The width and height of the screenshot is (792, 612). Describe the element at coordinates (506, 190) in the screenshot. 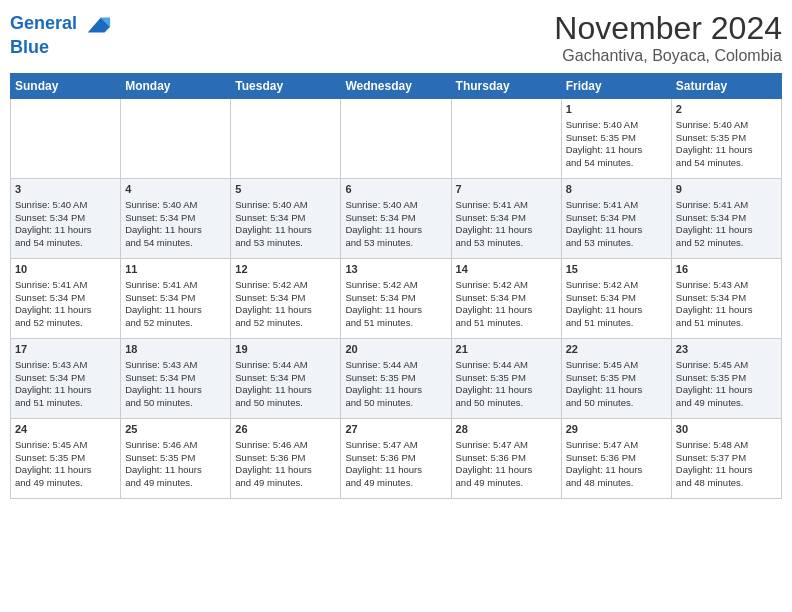

I see `day-number: 7` at that location.